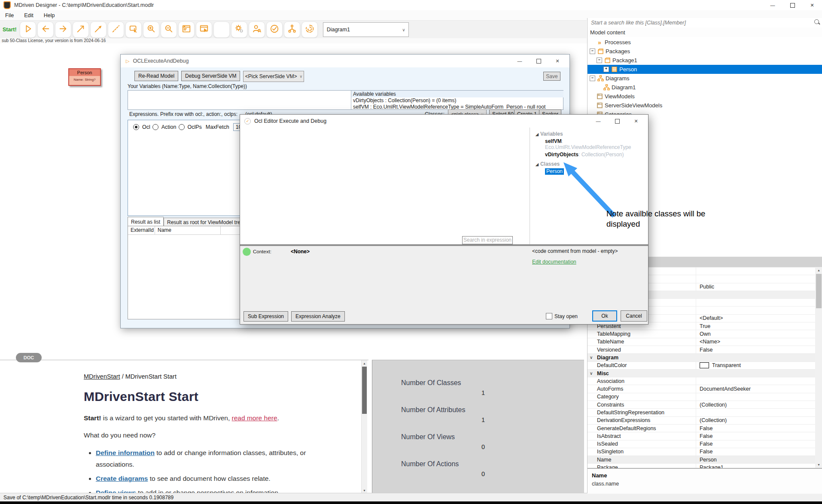 This screenshot has height=504, width=822. I want to click on toolbar-play-button, so click(28, 30).